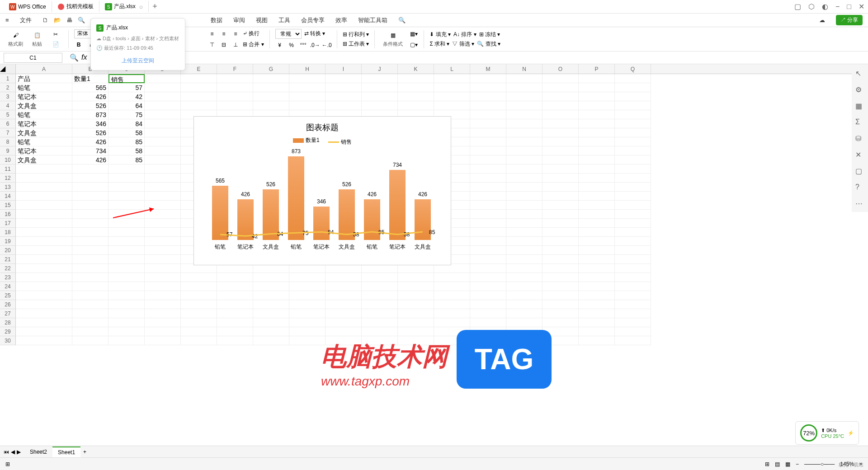  I want to click on settings-icon: ⚙, so click(860, 90).